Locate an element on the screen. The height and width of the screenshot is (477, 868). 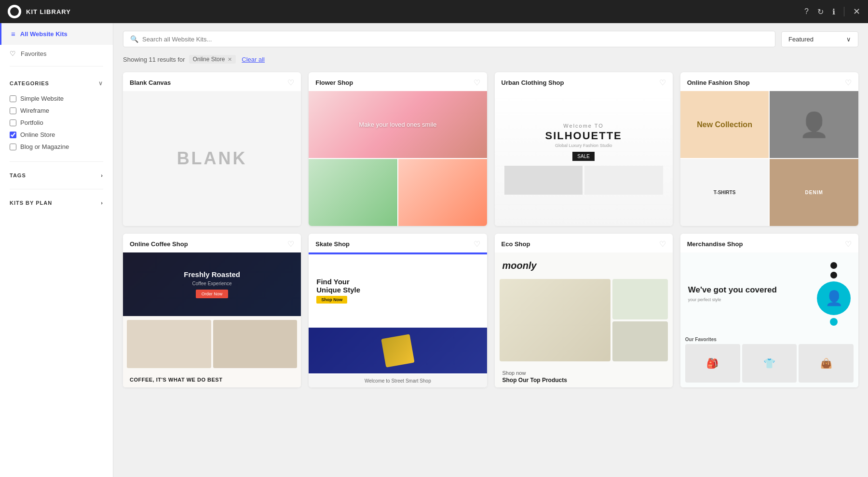
checkbox-wireframe is located at coordinates (13, 111).